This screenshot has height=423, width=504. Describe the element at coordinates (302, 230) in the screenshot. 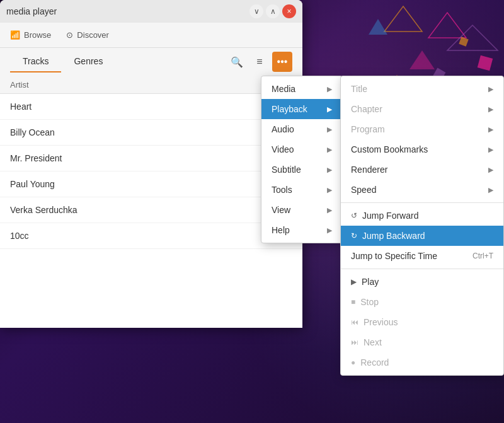

I see `menu-item-help: Help ▶` at that location.